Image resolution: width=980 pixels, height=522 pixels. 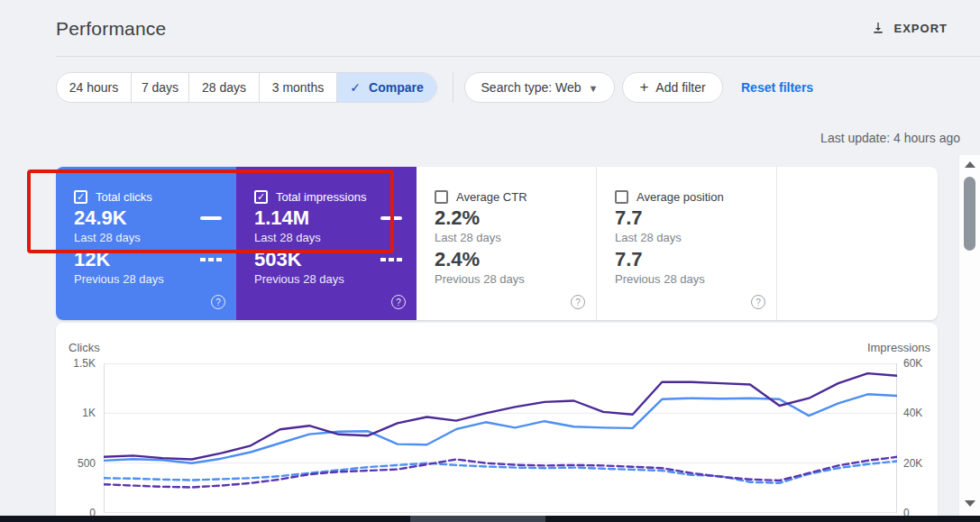 What do you see at coordinates (490, 519) in the screenshot?
I see `window-bottom-bar` at bounding box center [490, 519].